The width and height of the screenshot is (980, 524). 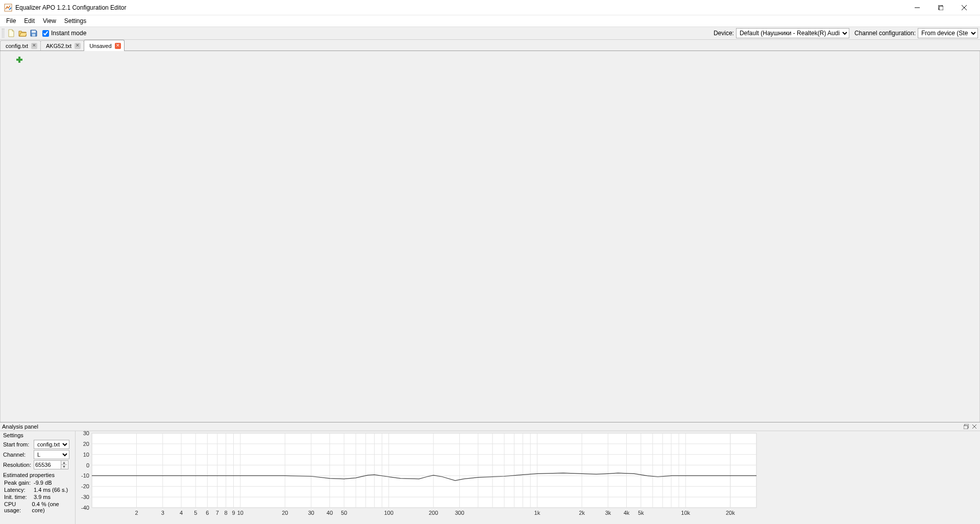 What do you see at coordinates (20, 45) in the screenshot?
I see `tab-config-txt: config.txt✕` at bounding box center [20, 45].